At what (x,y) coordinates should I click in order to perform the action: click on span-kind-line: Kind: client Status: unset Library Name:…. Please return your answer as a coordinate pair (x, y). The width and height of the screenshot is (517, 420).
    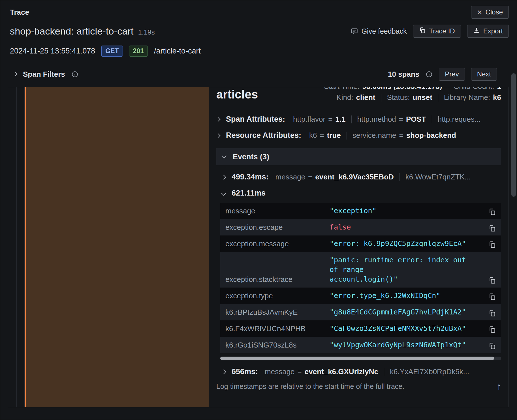
    Looking at the image, I should click on (419, 97).